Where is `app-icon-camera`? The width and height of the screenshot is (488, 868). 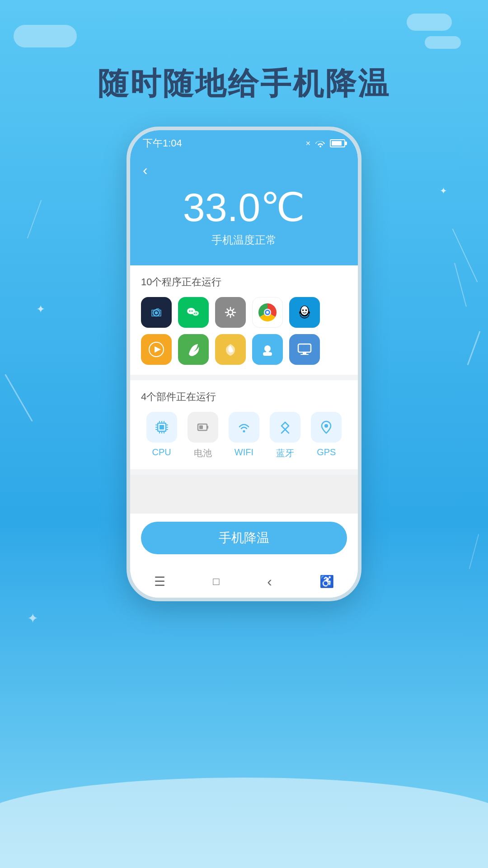 app-icon-camera is located at coordinates (156, 312).